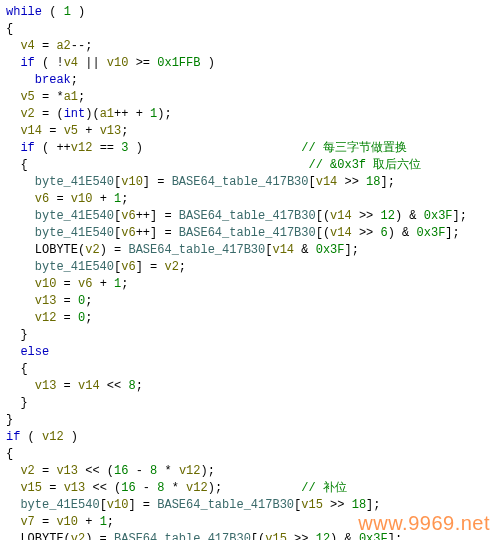 This screenshot has height=540, width=500. Describe the element at coordinates (250, 302) in the screenshot. I see `code-line: v13 = 0;` at that location.